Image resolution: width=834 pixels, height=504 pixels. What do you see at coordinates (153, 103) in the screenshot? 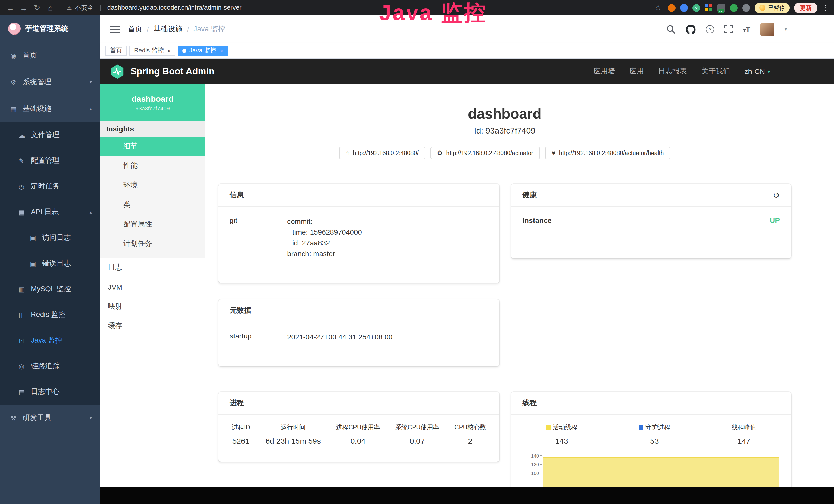
I see `instance-header: dashboard 93a3fc7f7409` at bounding box center [153, 103].